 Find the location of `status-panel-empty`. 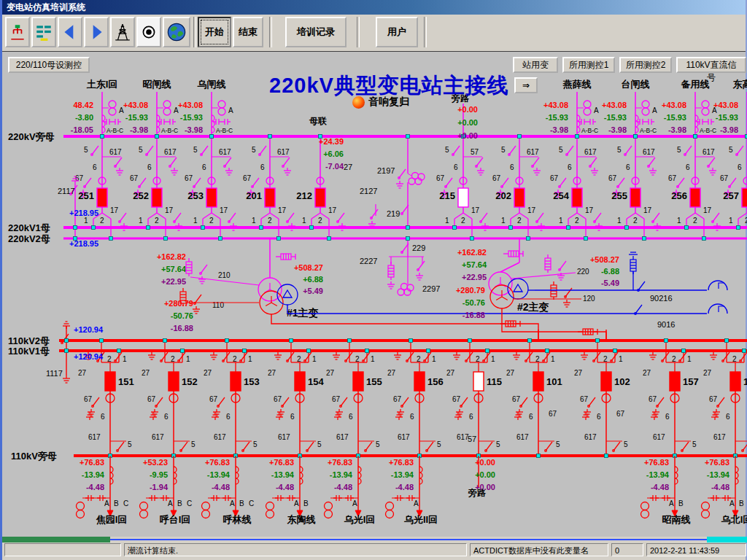

status-panel-empty is located at coordinates (63, 550).